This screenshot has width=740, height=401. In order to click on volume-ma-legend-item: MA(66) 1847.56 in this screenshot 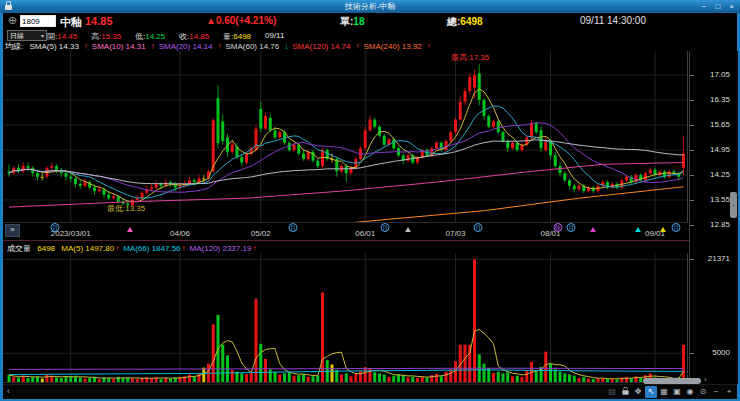, I will do `click(152, 248)`.